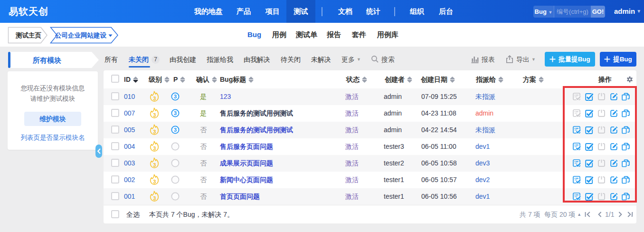 Image resolution: width=644 pixels, height=232 pixels. I want to click on svg-text: 所有模块, so click(47, 60).